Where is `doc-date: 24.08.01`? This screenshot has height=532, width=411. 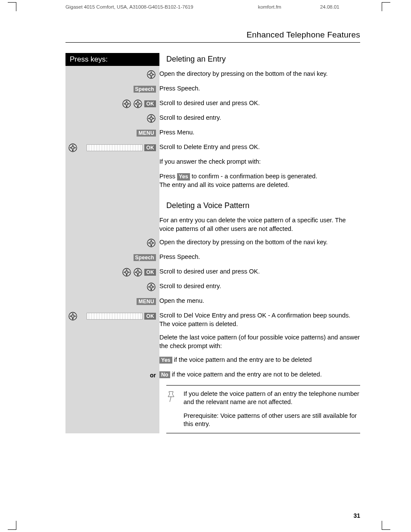 doc-date: 24.08.01 is located at coordinates (330, 7).